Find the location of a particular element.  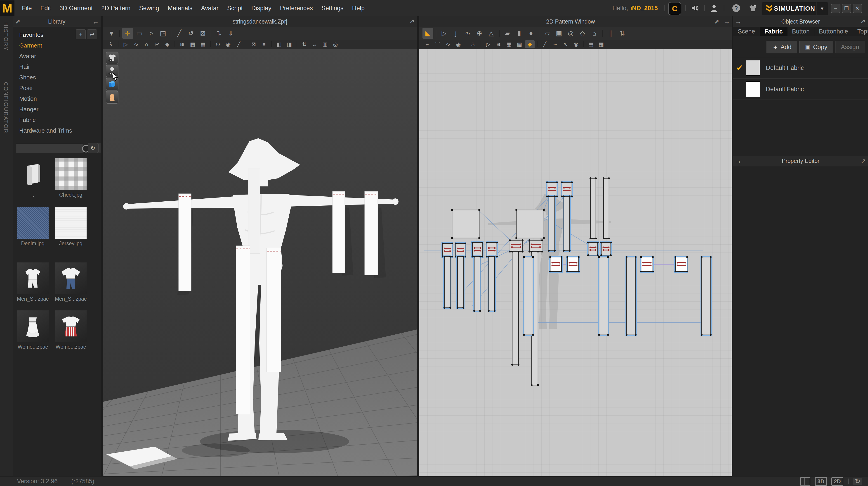

copy-button: ▣Copy is located at coordinates (816, 47).